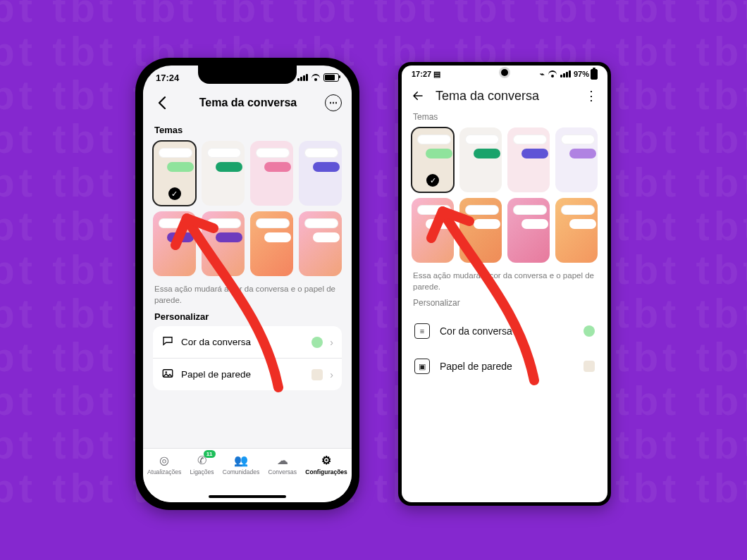  Describe the element at coordinates (437, 74) in the screenshot. I see `sim-icon: ▤` at that location.